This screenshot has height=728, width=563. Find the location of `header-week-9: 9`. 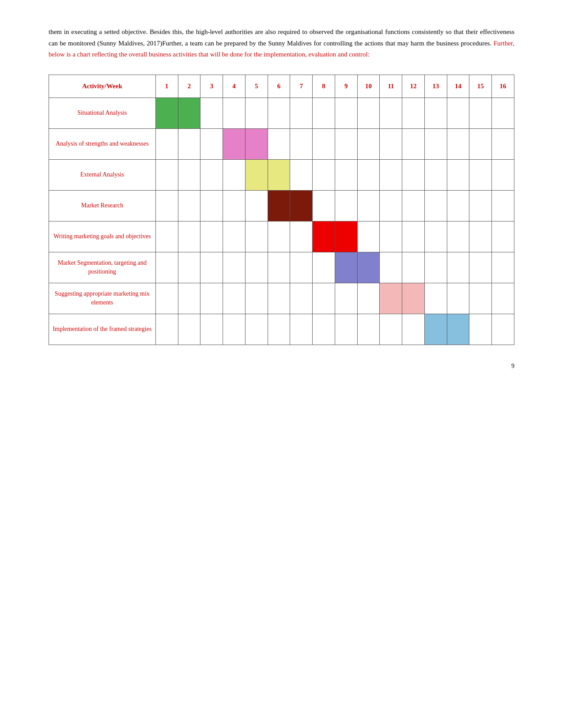

header-week-9: 9 is located at coordinates (346, 86).